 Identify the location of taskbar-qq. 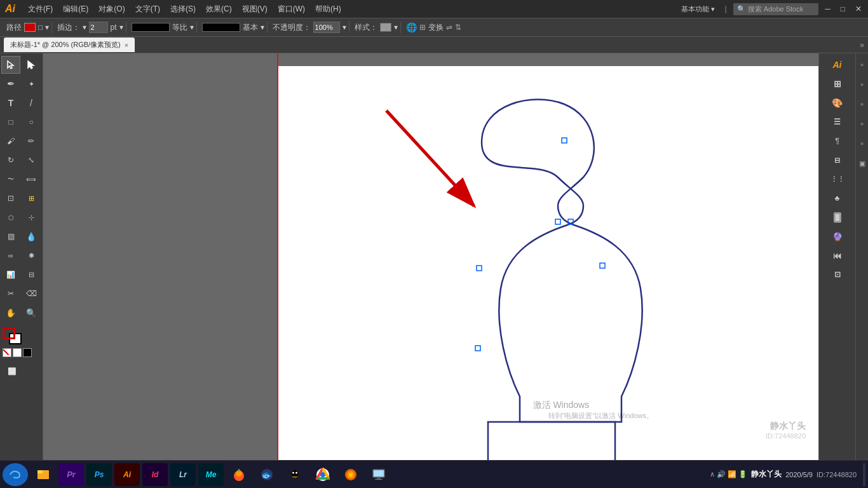
(295, 475).